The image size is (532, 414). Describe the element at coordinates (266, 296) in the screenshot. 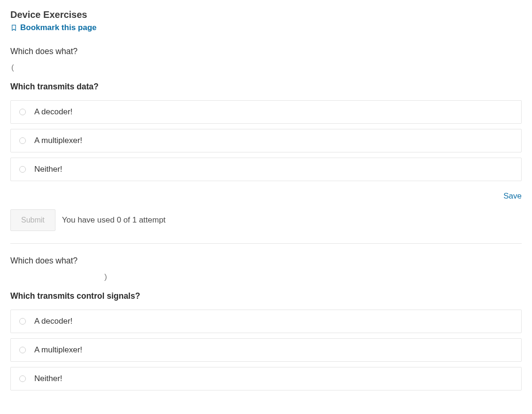

I see `question-prompt: Which transmits control signals?` at that location.